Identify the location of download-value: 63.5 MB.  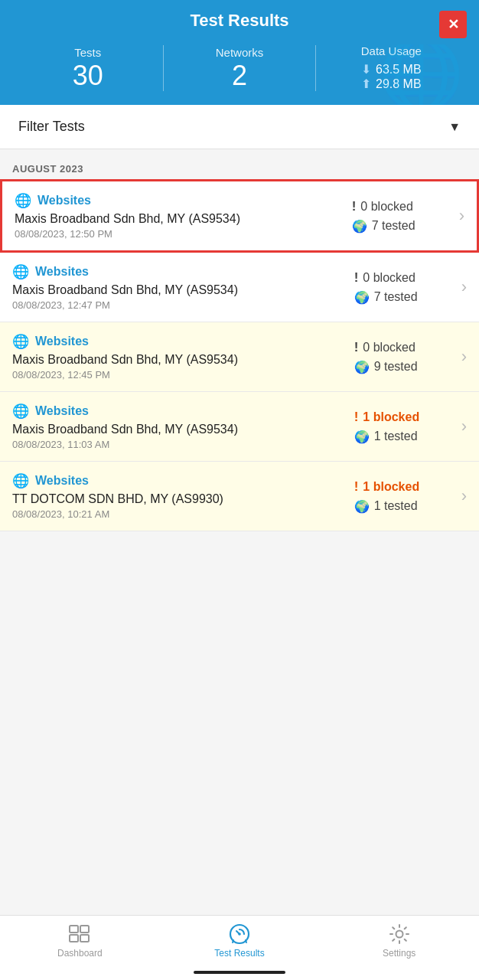
(399, 70).